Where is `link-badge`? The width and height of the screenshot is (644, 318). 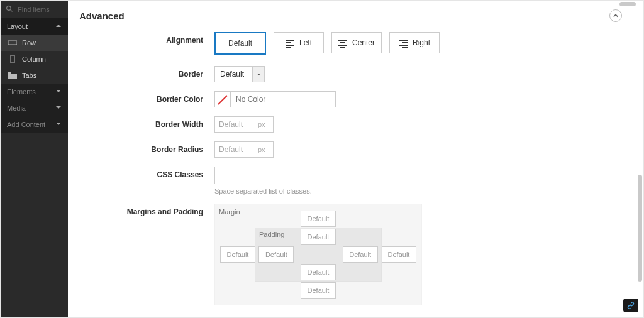
link-badge is located at coordinates (631, 305).